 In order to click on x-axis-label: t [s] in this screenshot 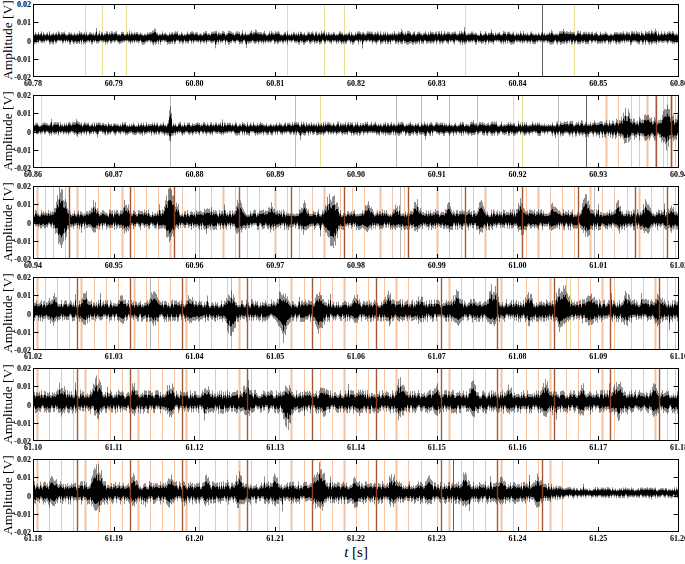, I will do `click(356, 552)`.